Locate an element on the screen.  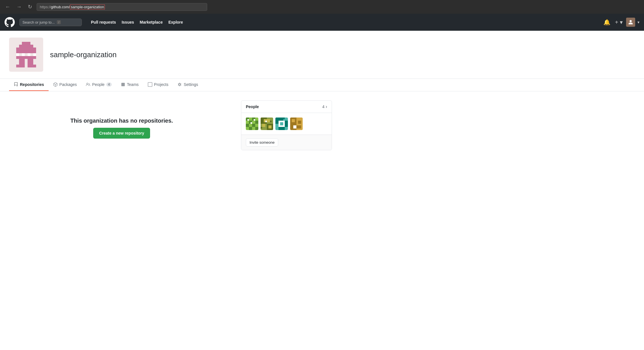
address-bar: https://github.com/sample-organization is located at coordinates (122, 7).